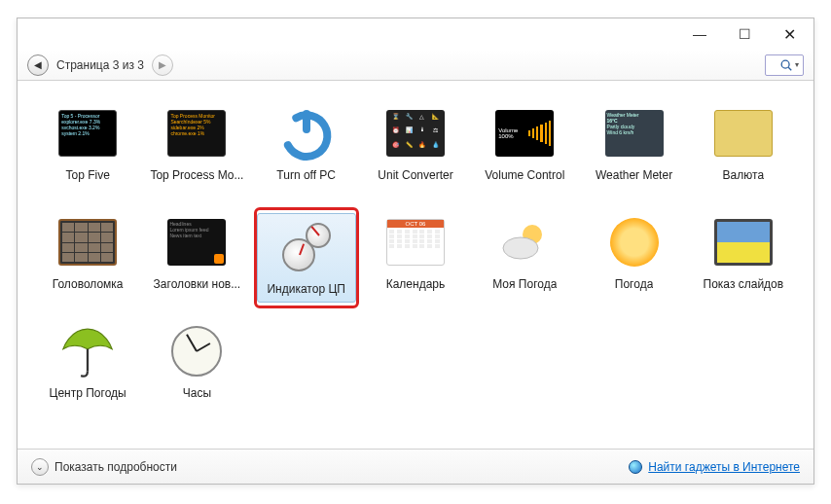 The image size is (831, 504). What do you see at coordinates (416, 242) in the screenshot?
I see `calendar-icon: OCT 06` at bounding box center [416, 242].